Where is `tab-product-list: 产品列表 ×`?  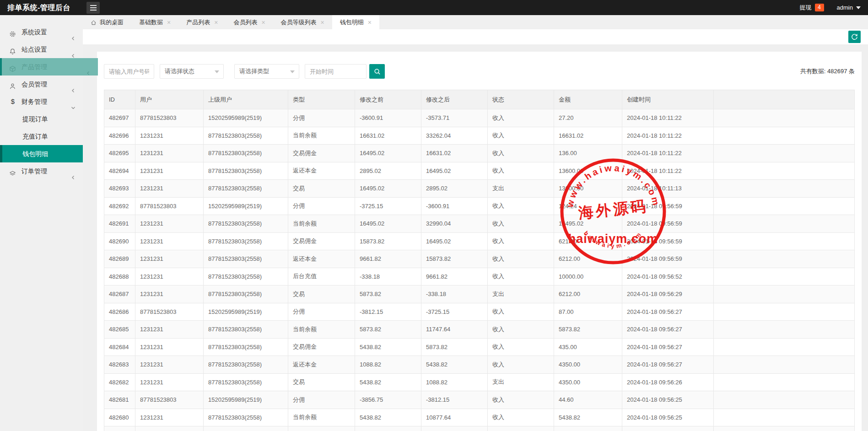
tab-product-list: 产品列表 × is located at coordinates (202, 22).